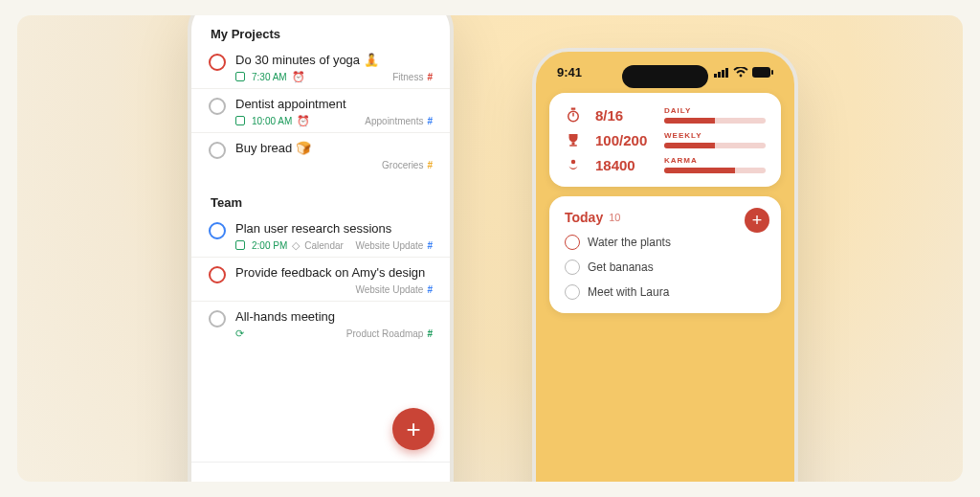  What do you see at coordinates (321, 471) in the screenshot?
I see `bottom-tab-bar: 21 Today Inbox Search Browse` at bounding box center [321, 471].